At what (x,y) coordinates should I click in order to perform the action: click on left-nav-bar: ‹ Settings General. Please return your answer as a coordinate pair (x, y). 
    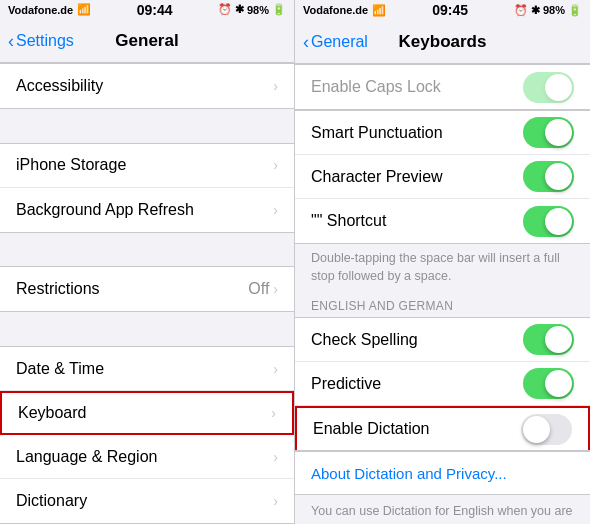
    Looking at the image, I should click on (147, 42).